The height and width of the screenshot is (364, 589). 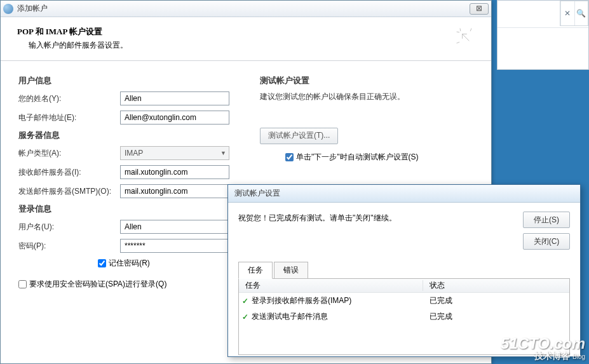 What do you see at coordinates (581, 13) in the screenshot?
I see `search-icon: 🔍` at bounding box center [581, 13].